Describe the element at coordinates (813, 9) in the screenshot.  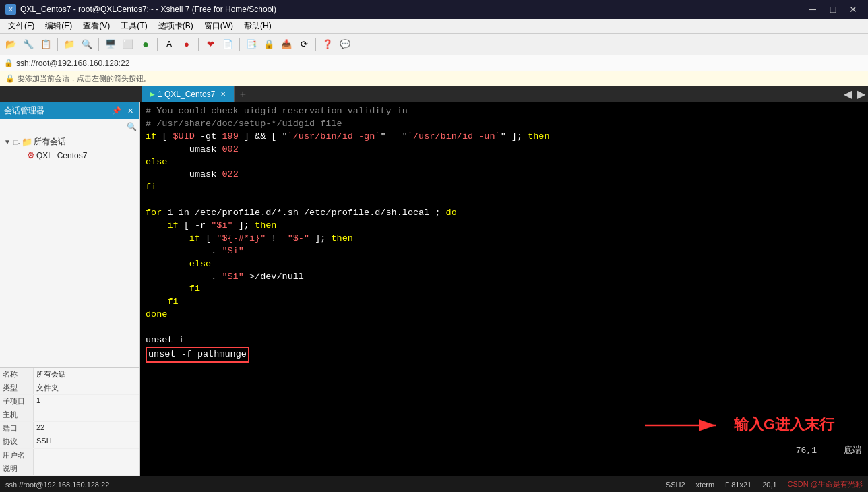
I see `minimize-button: ─` at that location.